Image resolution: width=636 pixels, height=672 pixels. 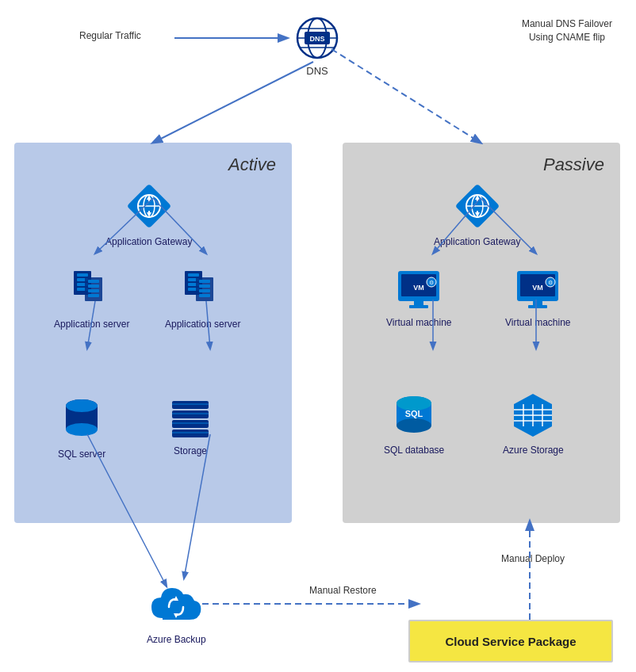 I want to click on regular-traffic-label: Regular Traffic, so click(x=110, y=36).